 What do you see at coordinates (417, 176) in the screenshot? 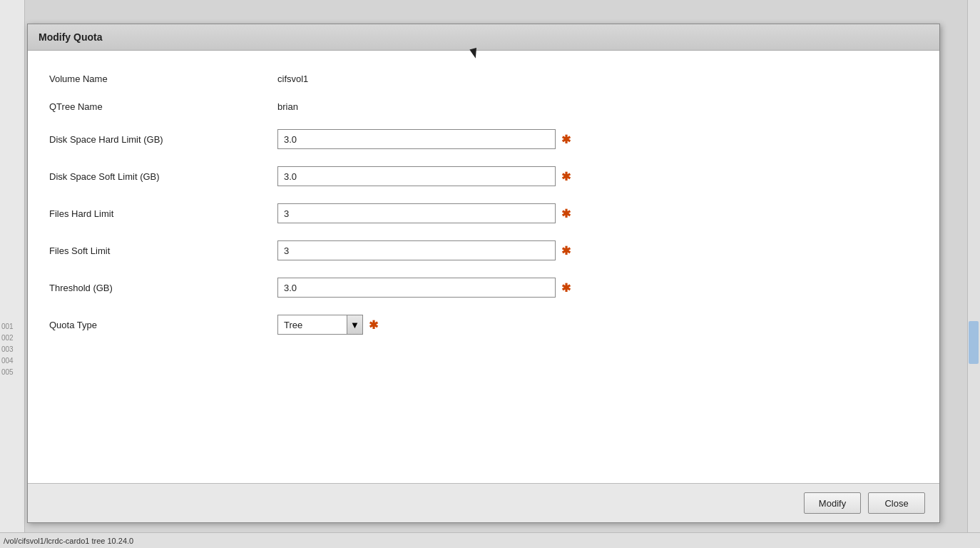
I see `disk-space-soft-limit-input` at bounding box center [417, 176].